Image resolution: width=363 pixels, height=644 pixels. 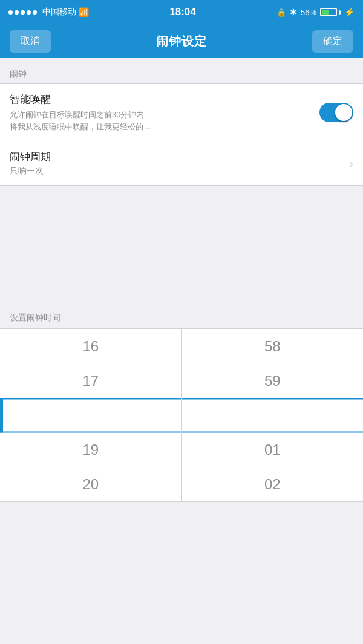 What do you see at coordinates (161, 112) in the screenshot?
I see `smart-wake-text: 智能唤醒 允许闹钟在目标唤醒时间之前30分钟内将我从浅度睡眠中唤醒，让我更轻松的…` at bounding box center [161, 112].